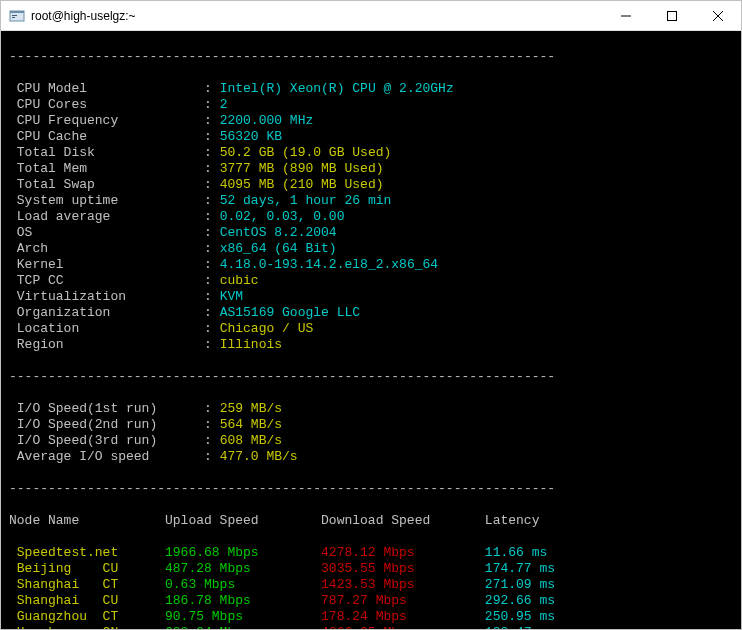  What do you see at coordinates (87, 617) in the screenshot?
I see `node-name: Guangzhou CT` at bounding box center [87, 617].